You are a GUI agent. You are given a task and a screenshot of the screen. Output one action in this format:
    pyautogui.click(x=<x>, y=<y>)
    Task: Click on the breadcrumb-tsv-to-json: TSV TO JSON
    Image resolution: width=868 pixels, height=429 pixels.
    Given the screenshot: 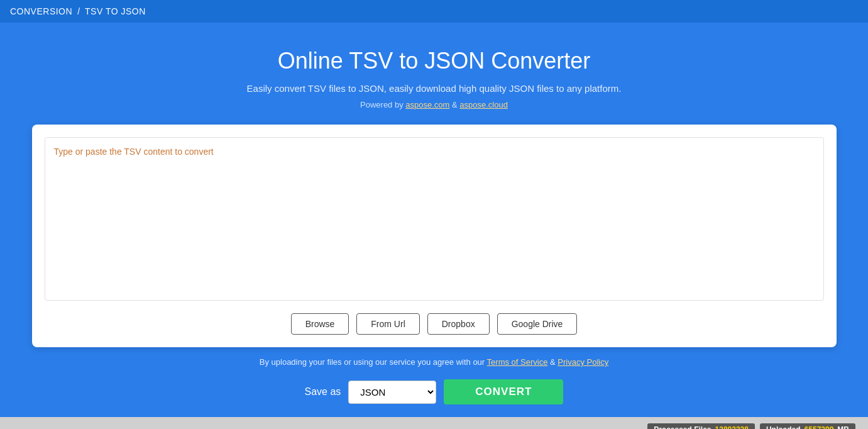 What is the action you would take?
    pyautogui.click(x=116, y=11)
    